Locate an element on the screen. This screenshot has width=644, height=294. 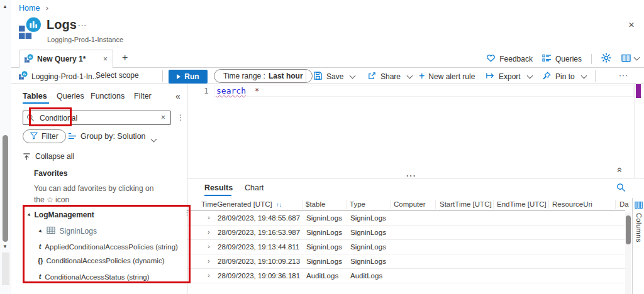
table-row: › 28/09/2023, 19:10:09.213 SigninLogs Si… is located at coordinates (406, 261).